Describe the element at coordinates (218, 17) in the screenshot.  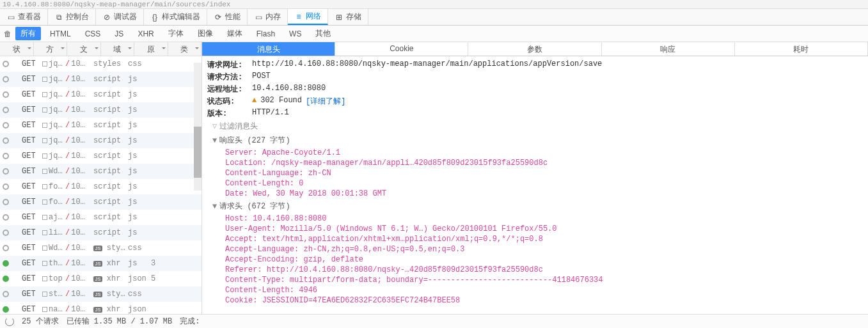
I see `perf-icon: ⟳` at that location.